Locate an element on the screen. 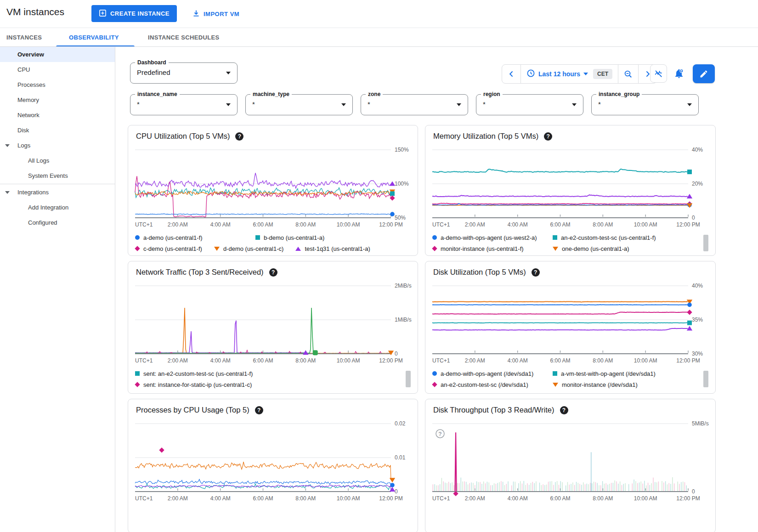 Image resolution: width=758 pixels, height=532 pixels. filter-instance-name: instance_name * is located at coordinates (184, 105).